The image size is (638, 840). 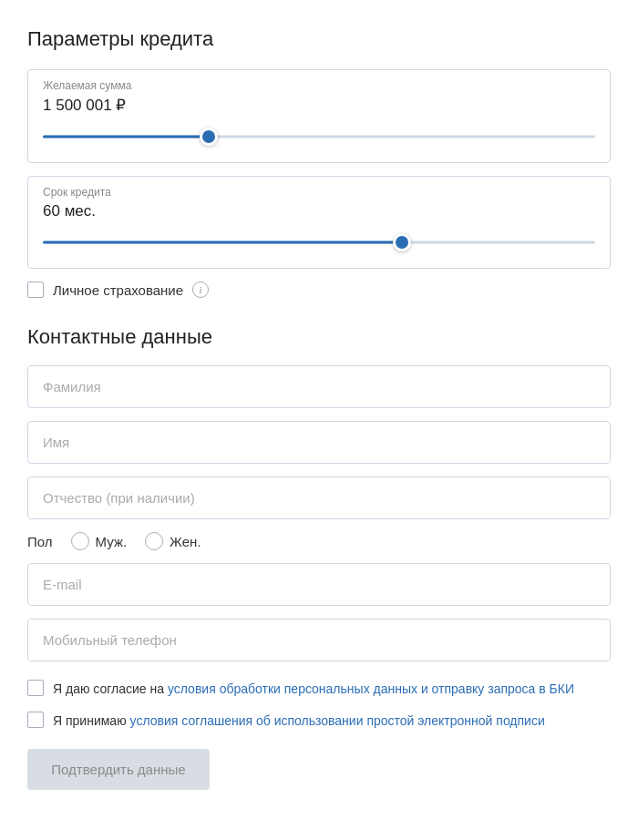 What do you see at coordinates (118, 769) in the screenshot?
I see `submit-button: Подтвердить данные` at bounding box center [118, 769].